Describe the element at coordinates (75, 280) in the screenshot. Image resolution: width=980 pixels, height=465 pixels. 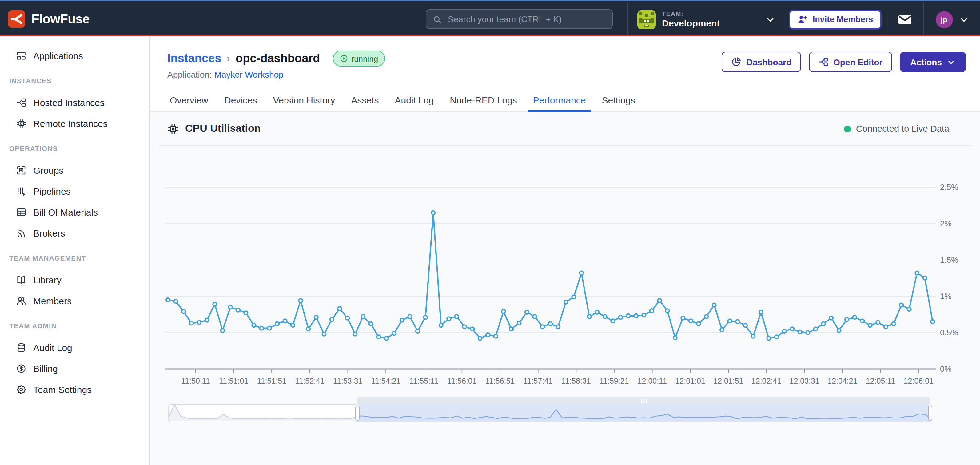
I see `sidebar-item-library: Library` at that location.